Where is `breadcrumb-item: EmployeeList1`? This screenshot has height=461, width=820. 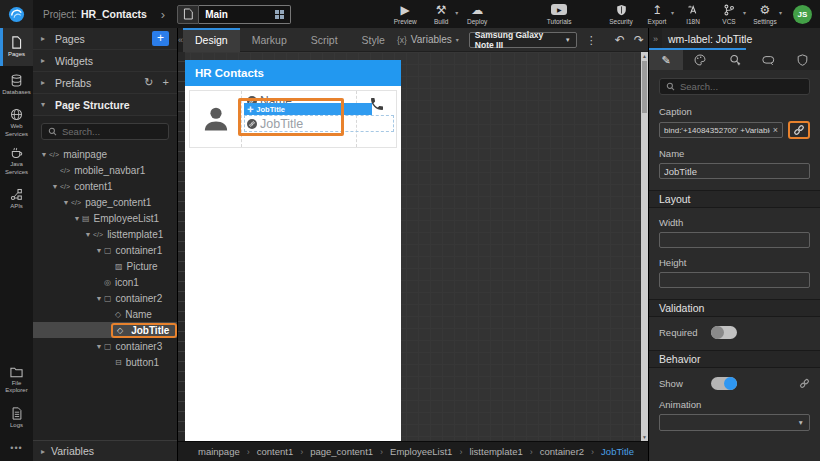
breadcrumb-item: EmployeeList1 is located at coordinates (421, 452).